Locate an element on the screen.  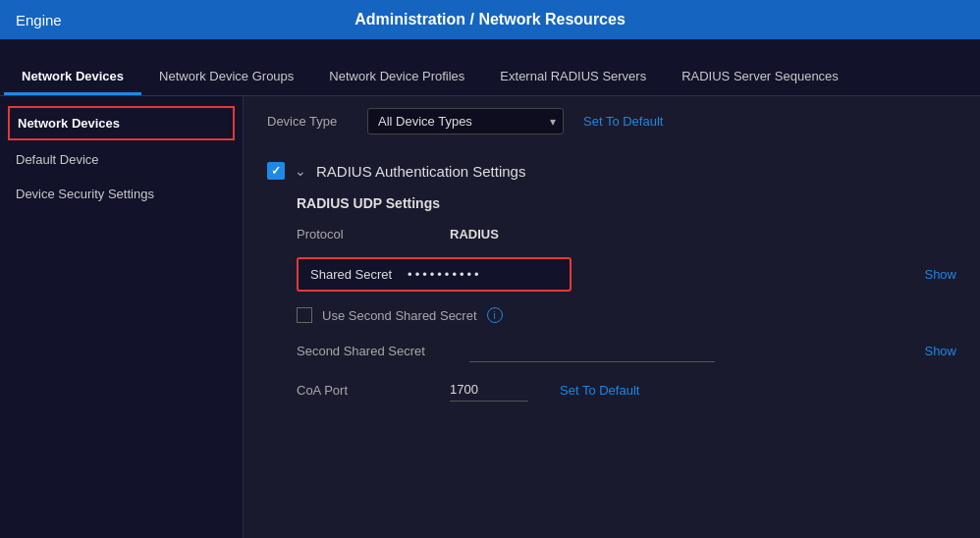
shared-secret-dots: •••••••••• is located at coordinates (483, 275).